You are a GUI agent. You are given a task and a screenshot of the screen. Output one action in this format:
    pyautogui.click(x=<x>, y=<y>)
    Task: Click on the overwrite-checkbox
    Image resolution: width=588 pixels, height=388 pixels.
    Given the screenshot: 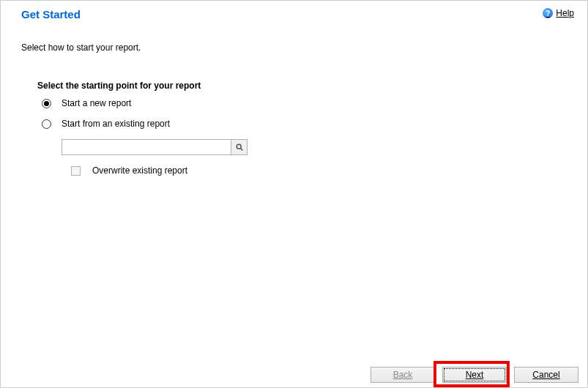 What is the action you would take?
    pyautogui.click(x=76, y=171)
    